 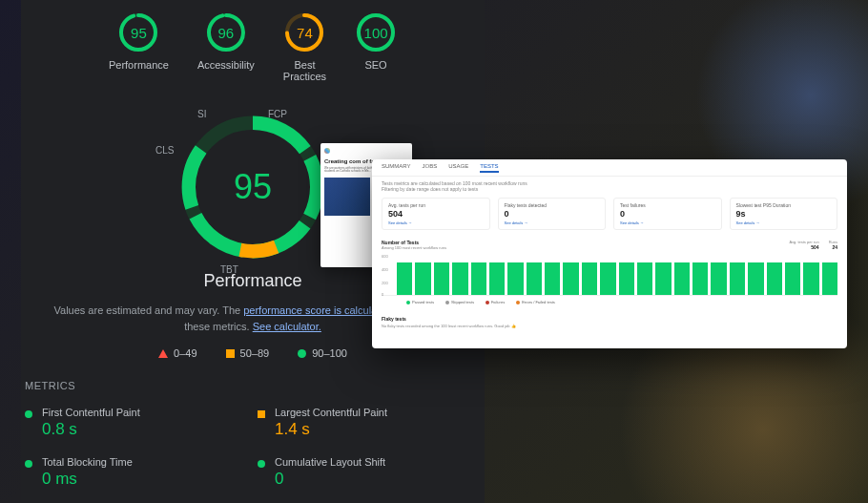 What do you see at coordinates (253, 187) in the screenshot?
I see `gauge-score: 95` at bounding box center [253, 187].